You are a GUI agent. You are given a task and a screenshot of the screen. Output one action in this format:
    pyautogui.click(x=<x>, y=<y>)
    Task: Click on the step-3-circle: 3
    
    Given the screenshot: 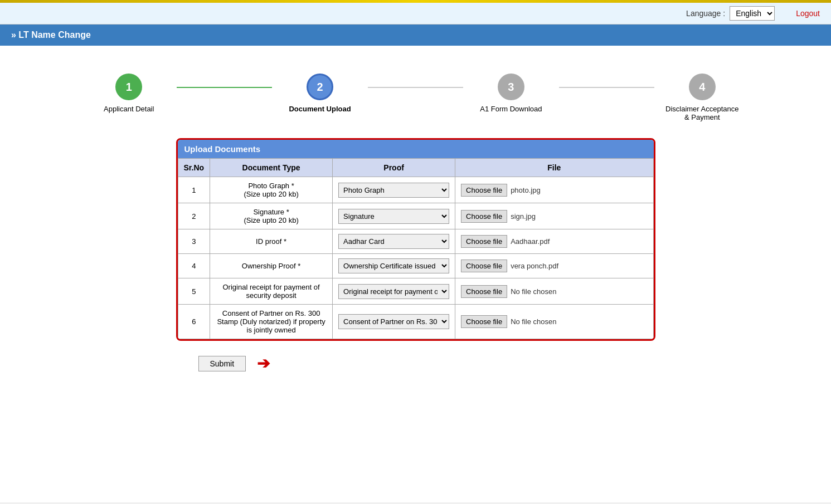 What is the action you would take?
    pyautogui.click(x=511, y=87)
    